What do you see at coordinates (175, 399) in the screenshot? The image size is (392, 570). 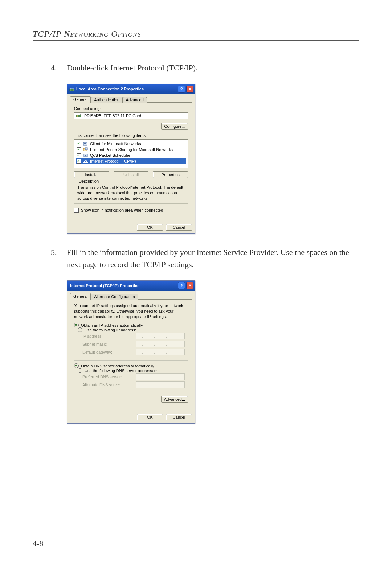 I see `advanced-button: Advanced...` at bounding box center [175, 399].